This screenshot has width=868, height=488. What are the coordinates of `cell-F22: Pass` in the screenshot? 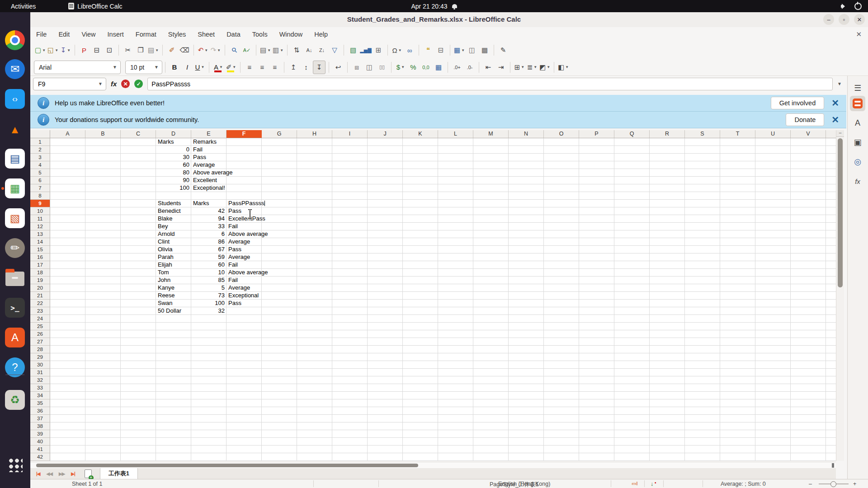 It's located at (235, 304).